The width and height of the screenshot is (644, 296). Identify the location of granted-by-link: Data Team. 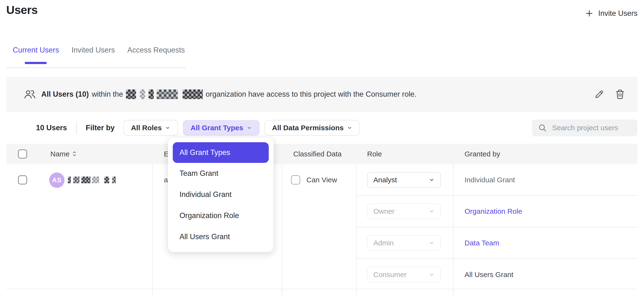
(482, 243).